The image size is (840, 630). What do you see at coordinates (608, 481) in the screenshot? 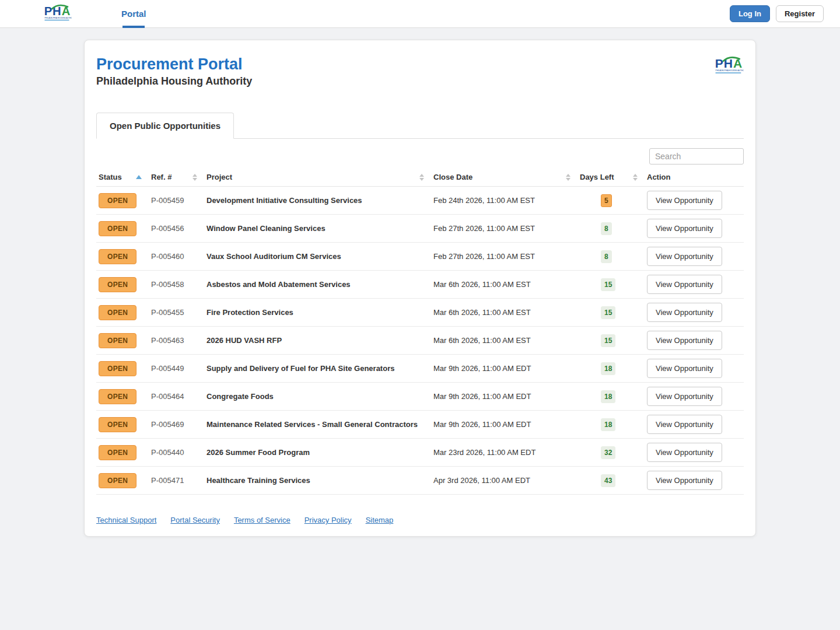
I see `days-left-badge: 43` at bounding box center [608, 481].